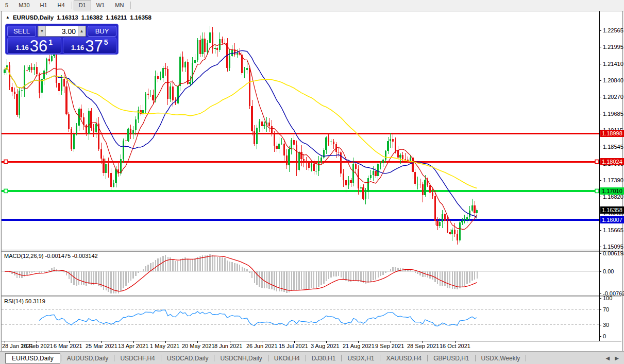 This screenshot has width=624, height=364. What do you see at coordinates (101, 5) in the screenshot?
I see `timeframe-button-w1: W1` at bounding box center [101, 5].